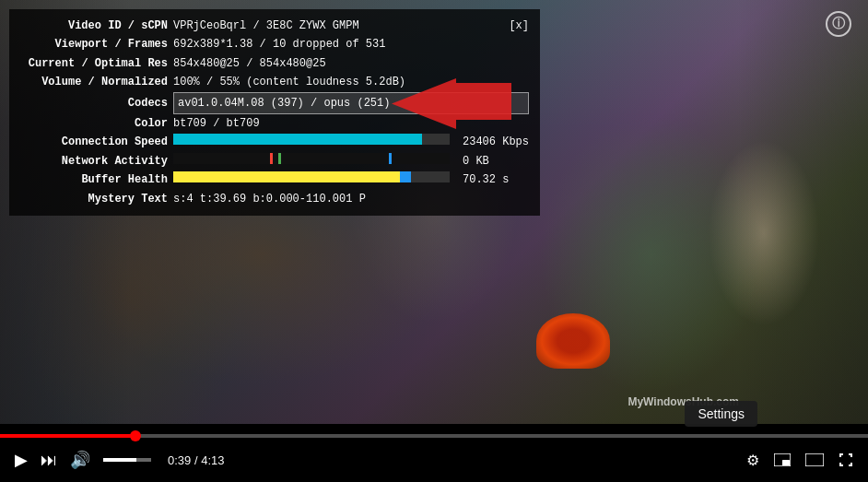 Image resolution: width=868 pixels, height=482 pixels. What do you see at coordinates (311, 177) in the screenshot?
I see `buffer-health-bar` at bounding box center [311, 177].